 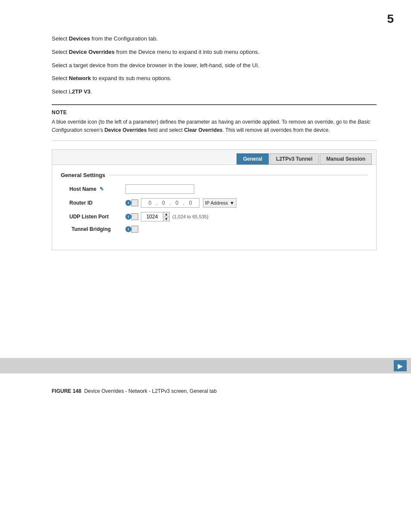 What do you see at coordinates (160, 189) in the screenshot?
I see `hostname-input` at bounding box center [160, 189].